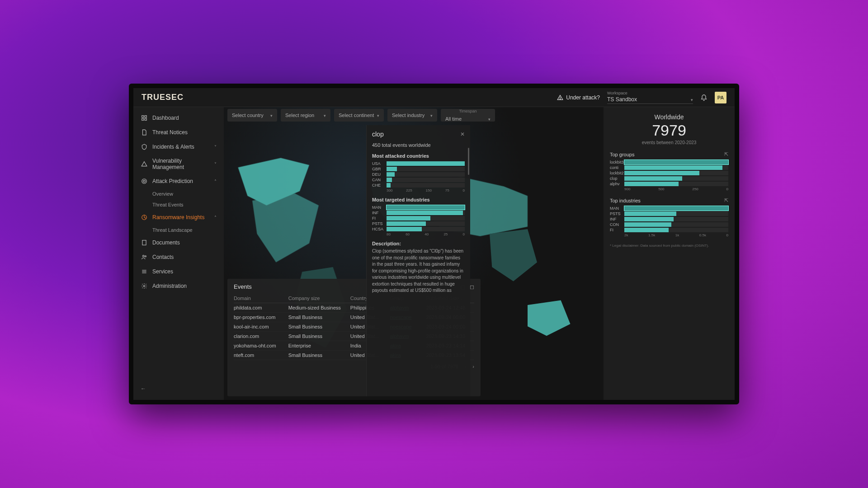 This screenshot has width=868, height=488. Describe the element at coordinates (144, 243) in the screenshot. I see `doc2-icon` at that location.